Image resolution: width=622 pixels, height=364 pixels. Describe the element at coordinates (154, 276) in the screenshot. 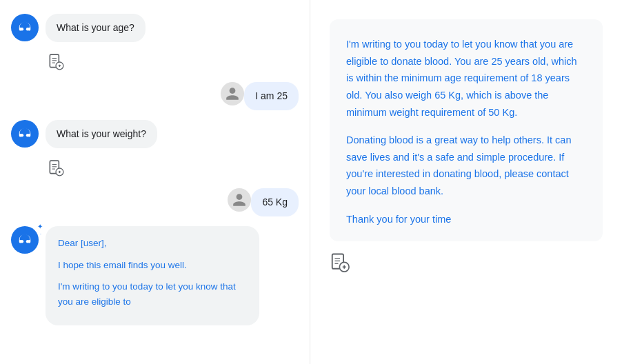

I see `bot-message-email: ✦ · Dear [user], I hope this email finds…` at that location.